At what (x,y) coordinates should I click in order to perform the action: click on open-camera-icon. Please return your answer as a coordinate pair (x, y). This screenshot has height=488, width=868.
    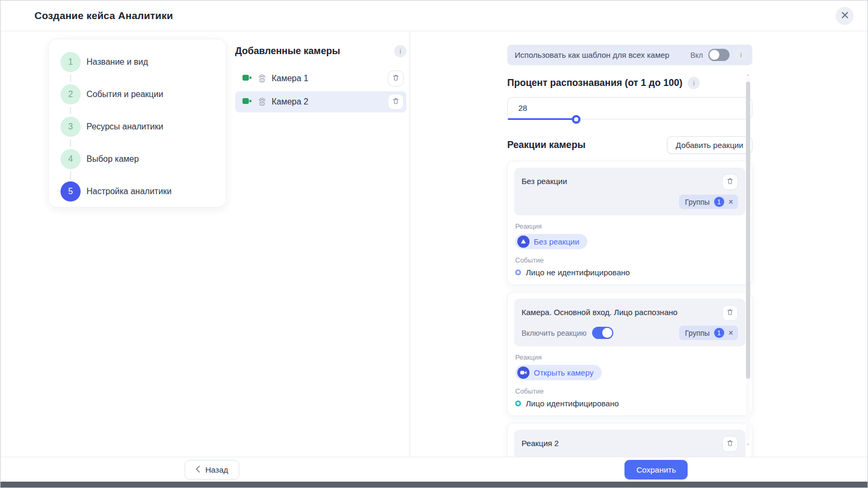
    Looking at the image, I should click on (523, 372).